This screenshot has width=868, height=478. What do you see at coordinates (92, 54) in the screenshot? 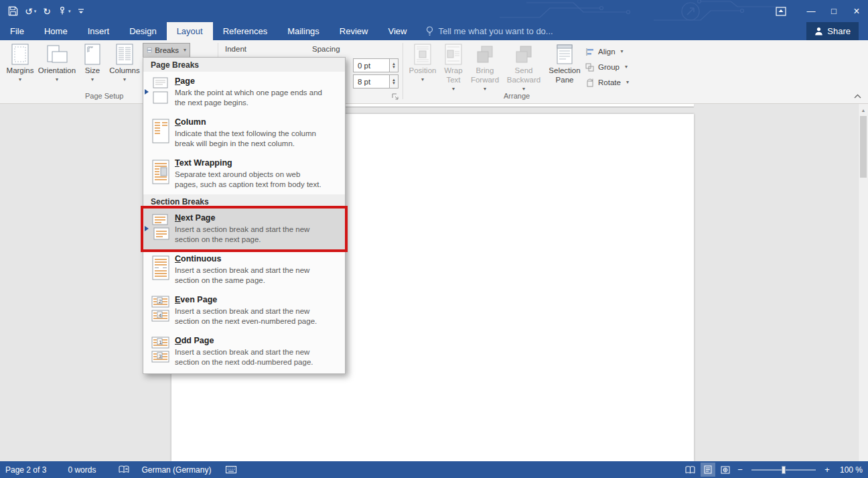
I see `size-icon` at bounding box center [92, 54].